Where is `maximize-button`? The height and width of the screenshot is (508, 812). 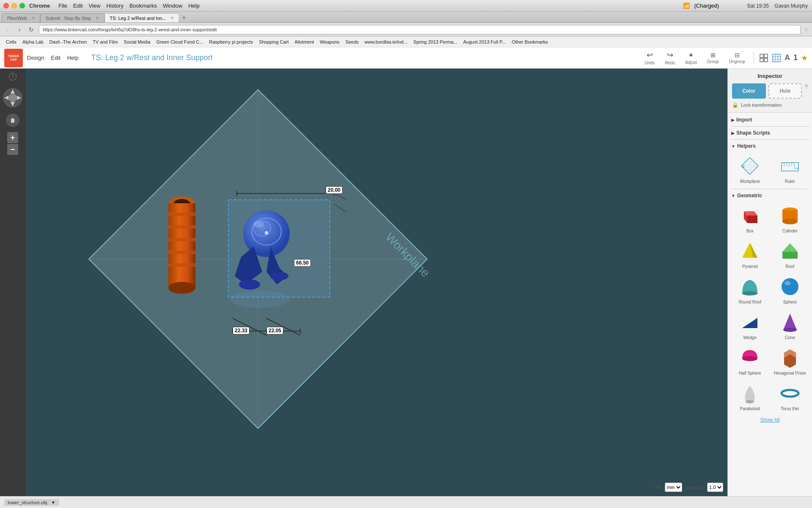
maximize-button is located at coordinates (22, 6).